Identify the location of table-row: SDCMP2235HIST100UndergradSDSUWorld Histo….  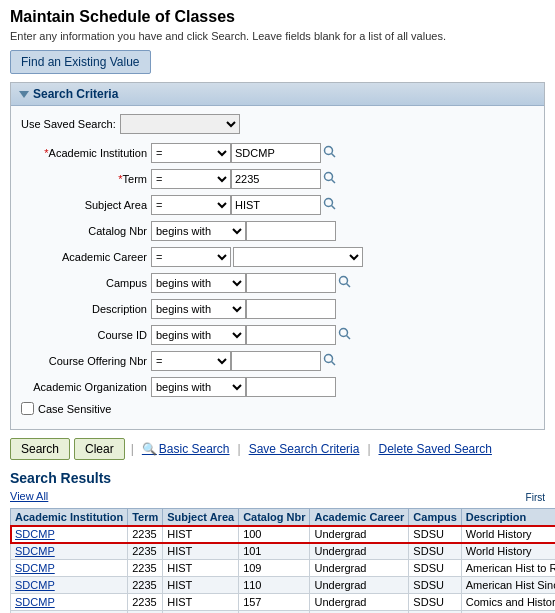
(284, 534).